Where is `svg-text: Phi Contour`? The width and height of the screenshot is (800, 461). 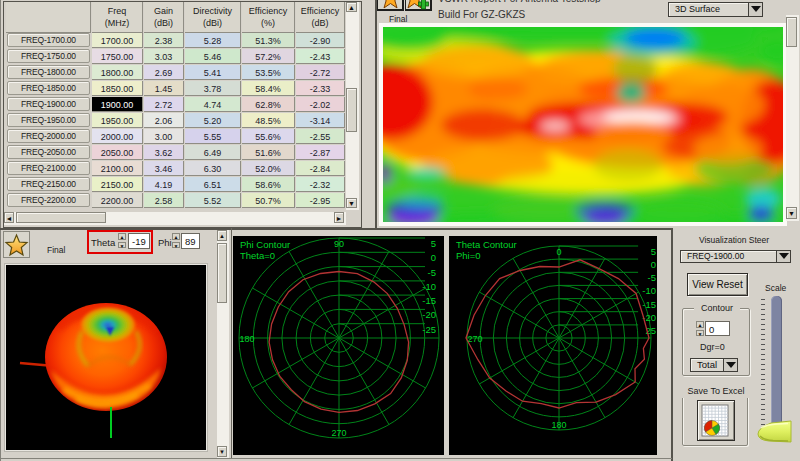 svg-text: Phi Contour is located at coordinates (265, 244).